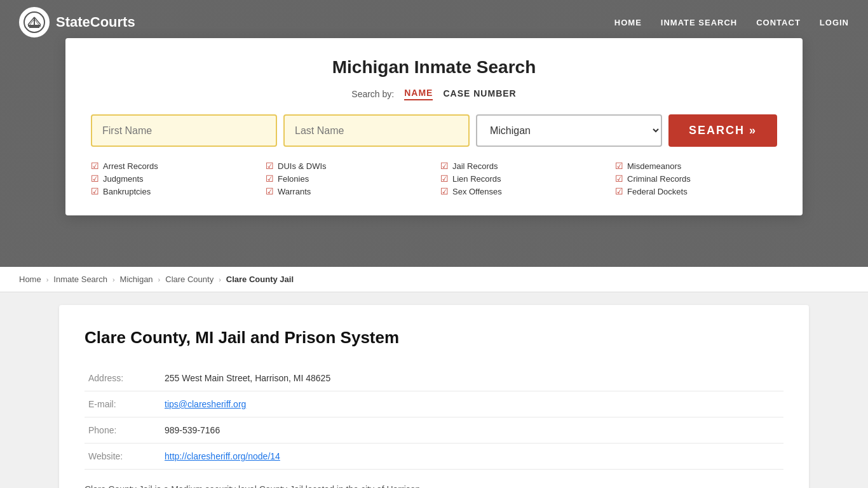  Describe the element at coordinates (434, 431) in the screenshot. I see `phone-row: Phone: 989-539-7166` at that location.